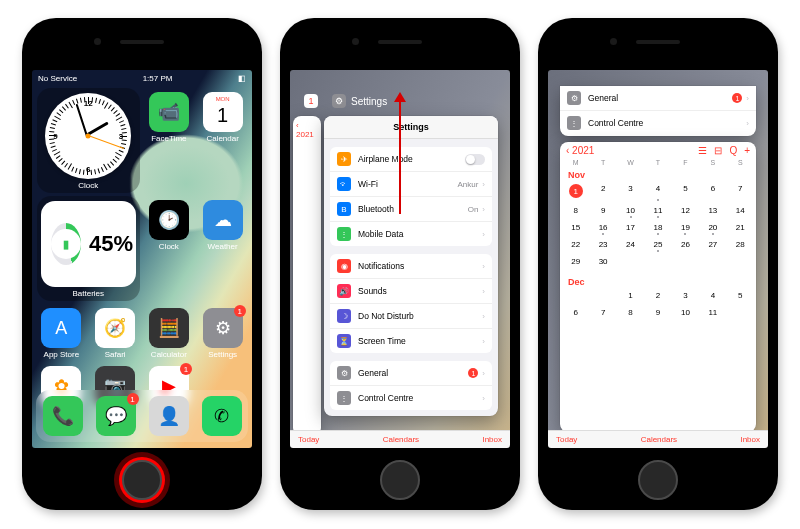  I want to click on settings-row-bluetooth: BBluetoothOn›, so click(411, 210).